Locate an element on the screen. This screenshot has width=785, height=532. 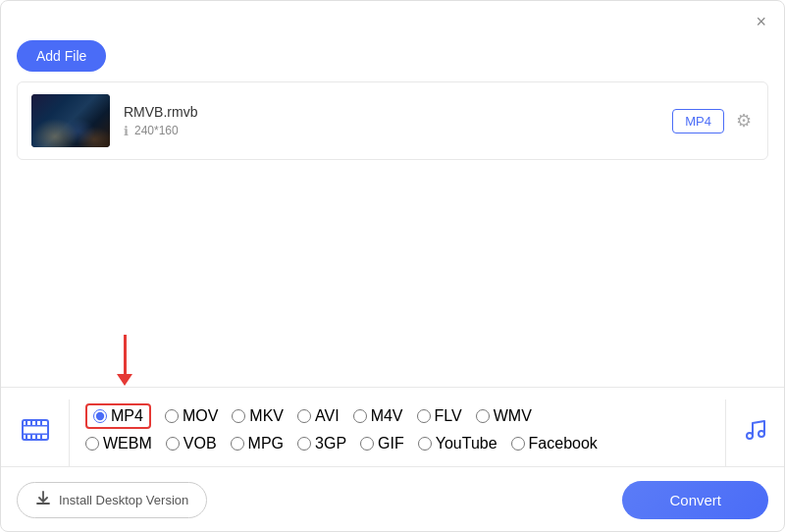
format-label-webm: WEBM is located at coordinates (128, 444).